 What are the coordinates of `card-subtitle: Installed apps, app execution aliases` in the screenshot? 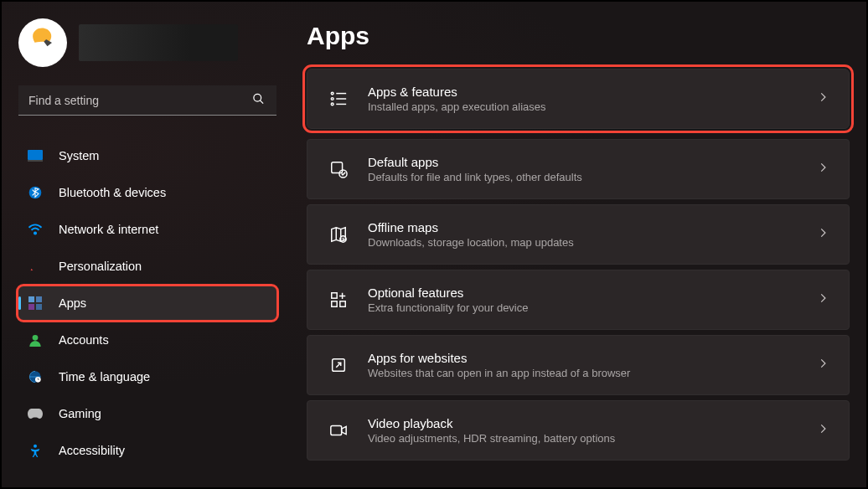 It's located at (583, 107).